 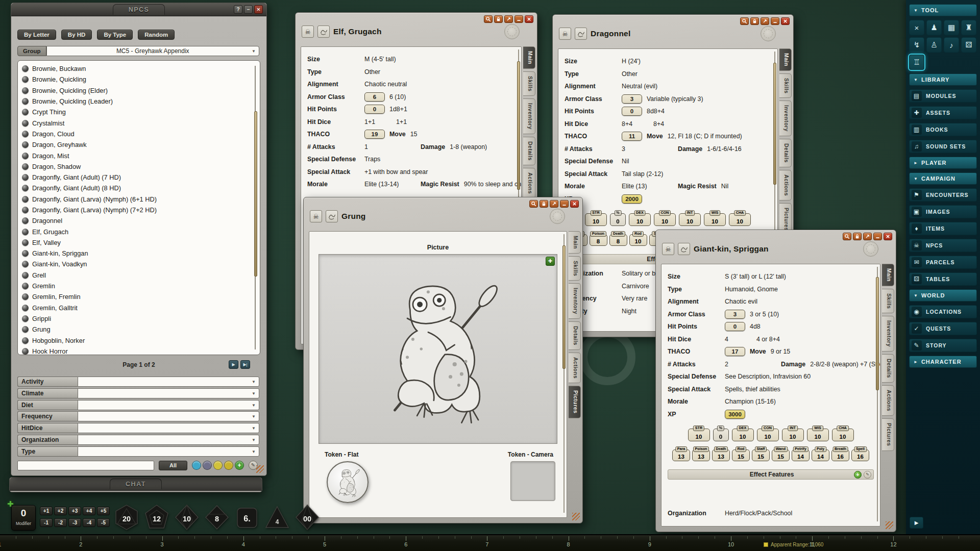 What do you see at coordinates (136, 210) in the screenshot?
I see `list-item: Dragonfly, Giant (Larva) (Nymph) (7+2 HD…` at bounding box center [136, 210].